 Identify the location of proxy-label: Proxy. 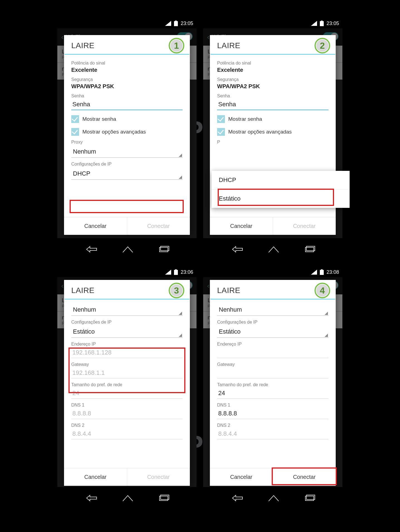
(127, 142).